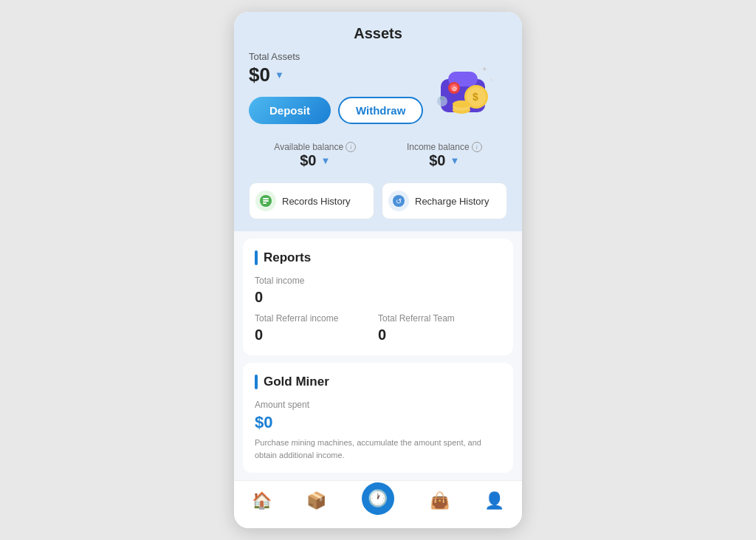 The width and height of the screenshot is (756, 540). Describe the element at coordinates (289, 111) in the screenshot. I see `deposit-button: Deposit` at that location.